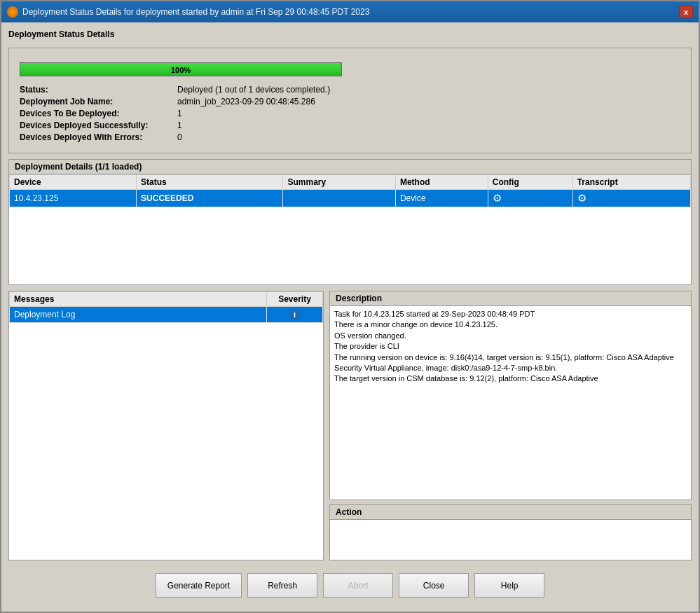  What do you see at coordinates (350, 586) in the screenshot?
I see `bottom-buttons: Generate Report Refresh Abort Close Help` at bounding box center [350, 586].